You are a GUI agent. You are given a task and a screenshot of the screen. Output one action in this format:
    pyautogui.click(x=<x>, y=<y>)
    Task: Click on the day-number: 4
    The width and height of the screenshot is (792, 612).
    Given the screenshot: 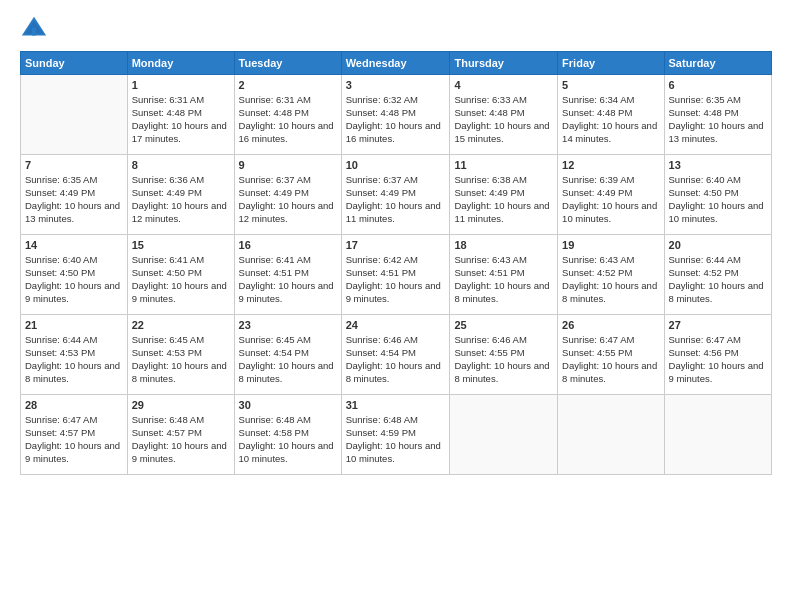 What is the action you would take?
    pyautogui.click(x=504, y=86)
    